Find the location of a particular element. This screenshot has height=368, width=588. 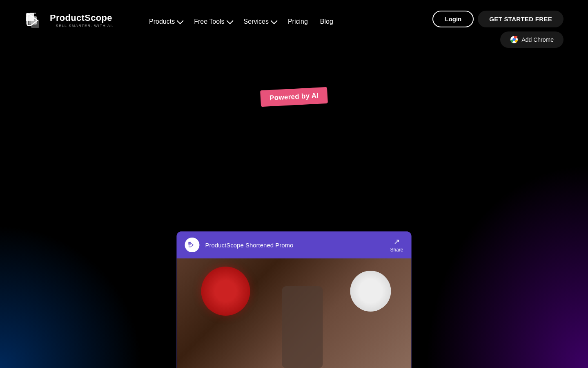

powered-by-ai-badge: Powered by AI is located at coordinates (294, 97).